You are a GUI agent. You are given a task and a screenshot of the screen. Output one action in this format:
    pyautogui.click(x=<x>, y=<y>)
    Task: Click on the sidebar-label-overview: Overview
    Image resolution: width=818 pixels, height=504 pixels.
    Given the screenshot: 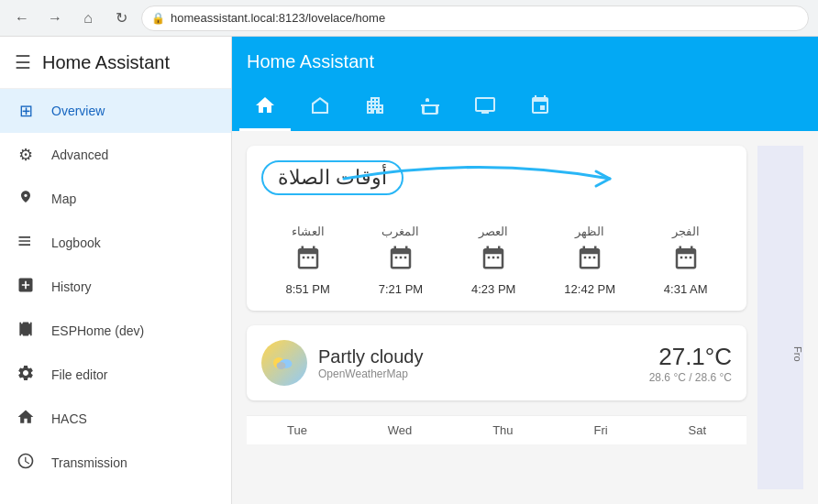 What is the action you would take?
    pyautogui.click(x=78, y=111)
    